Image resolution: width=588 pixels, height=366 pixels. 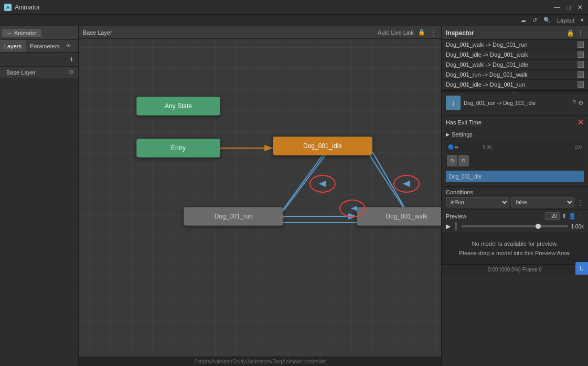 What do you see at coordinates (515, 226) in the screenshot?
I see `preview-slider` at bounding box center [515, 226].